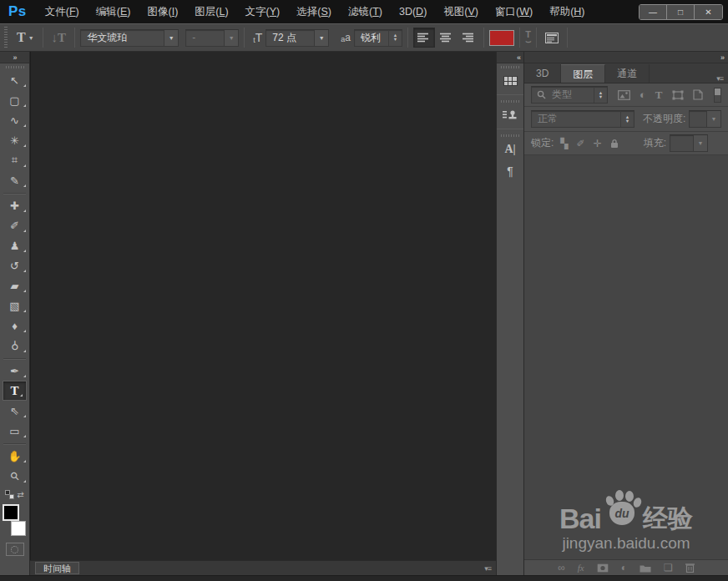 This screenshot has width=728, height=581. I want to click on warp-text-button: T ⌣, so click(528, 38).